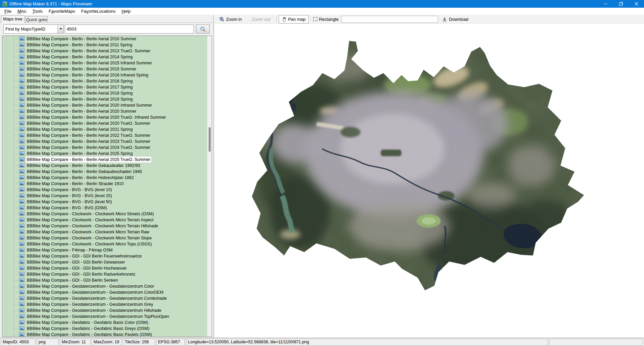  What do you see at coordinates (34, 29) in the screenshot?
I see `find-by-dropdown: Find by MapsTypeID` at bounding box center [34, 29].